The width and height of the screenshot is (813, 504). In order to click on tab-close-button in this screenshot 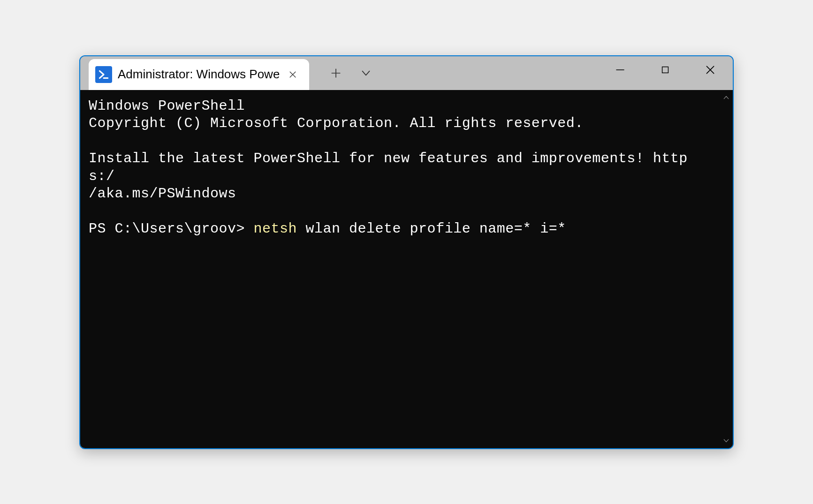, I will do `click(293, 75)`.